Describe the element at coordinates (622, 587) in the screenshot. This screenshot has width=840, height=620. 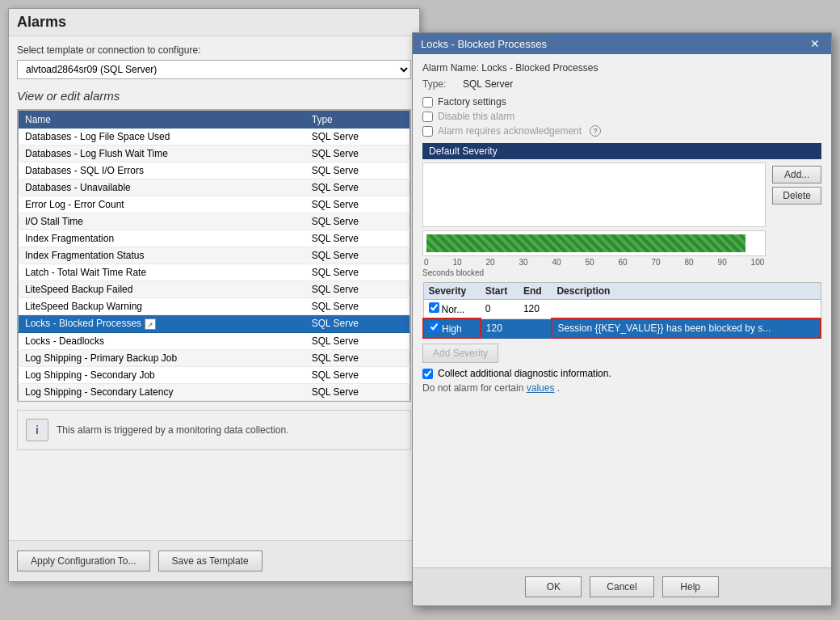
I see `cancel-button: Cancel` at that location.